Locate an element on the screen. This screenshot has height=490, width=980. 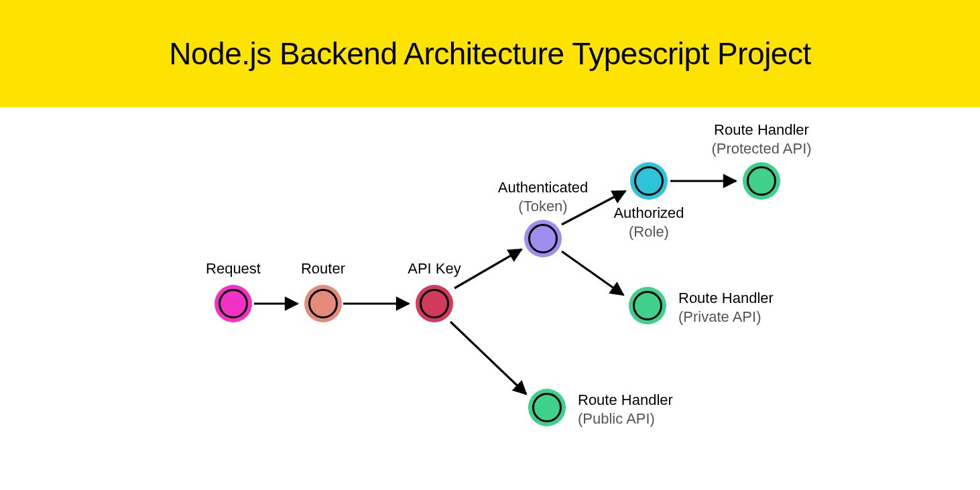
node-authenticated-label: Authenticated (Token) is located at coordinates (543, 197).